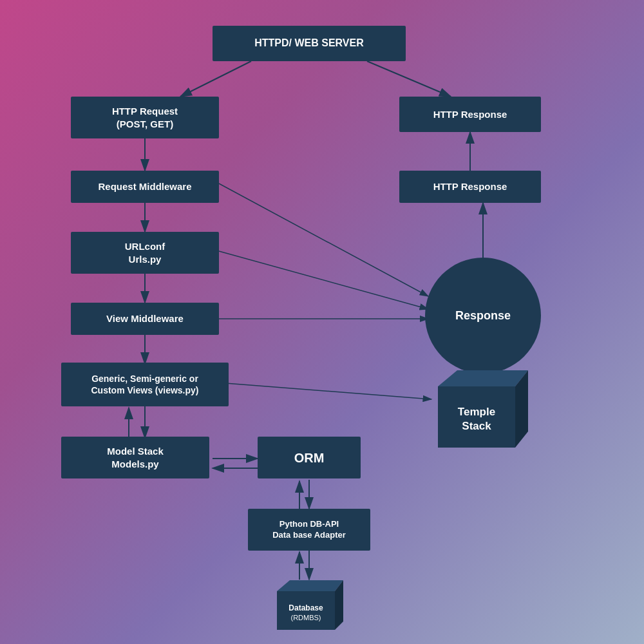 Image resolution: width=644 pixels, height=644 pixels. What do you see at coordinates (470, 187) in the screenshot?
I see `http-response-2-box: HTTP Response` at bounding box center [470, 187].